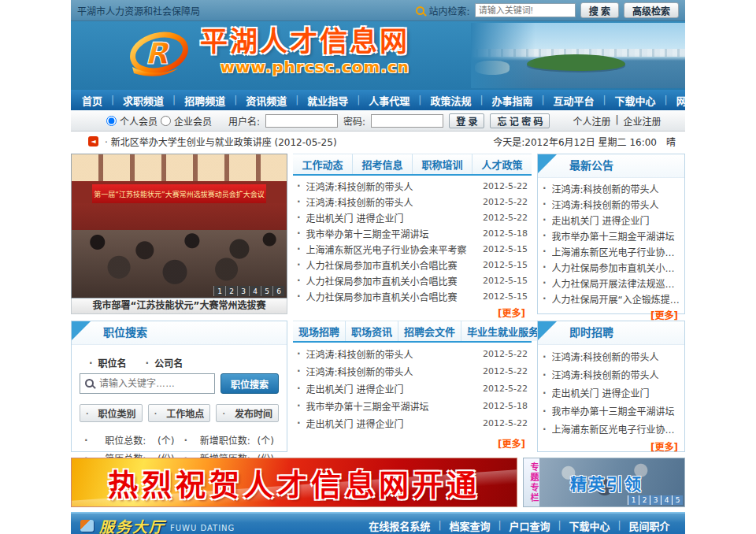 The height and width of the screenshot is (534, 756). What do you see at coordinates (108, 362) in the screenshot?
I see `job-search-tab: 职位名` at bounding box center [108, 362].